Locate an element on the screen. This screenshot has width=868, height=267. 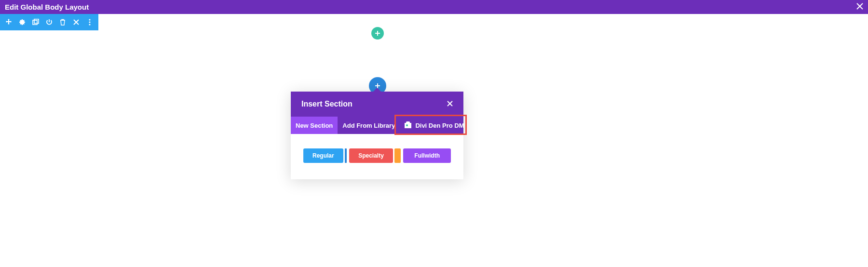
specialty-button: Specialty is located at coordinates (371, 156).